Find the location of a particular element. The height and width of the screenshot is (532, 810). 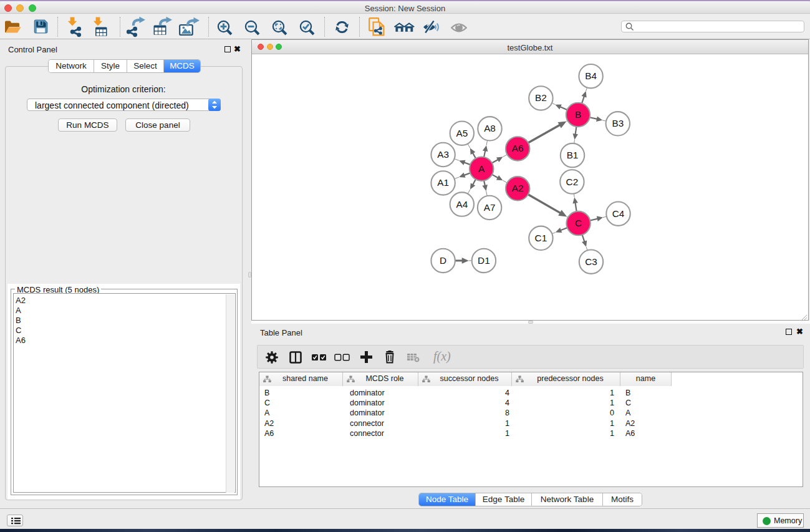

svg-text: C2 is located at coordinates (572, 182).